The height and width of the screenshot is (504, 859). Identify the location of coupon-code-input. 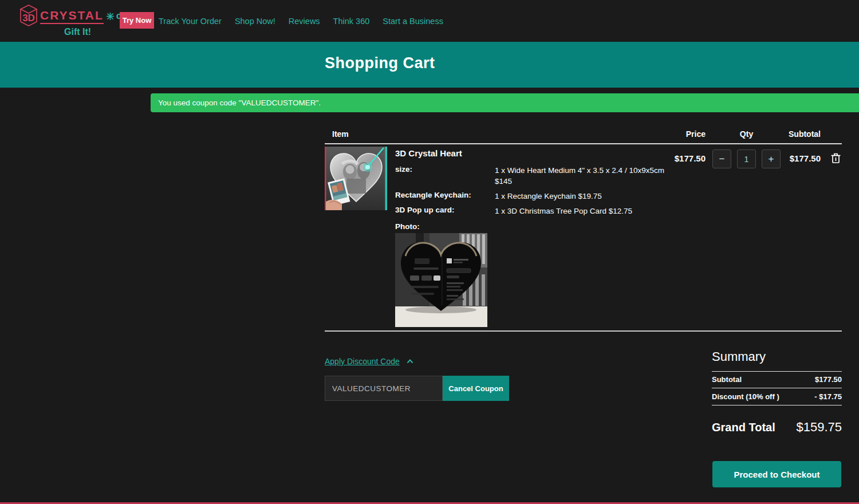
(384, 388).